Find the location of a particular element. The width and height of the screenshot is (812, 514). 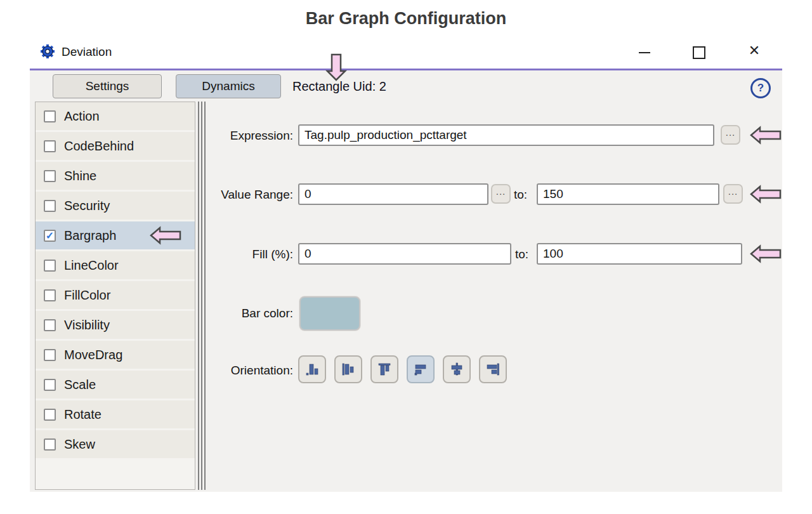

window-title: Deviation is located at coordinates (86, 52).